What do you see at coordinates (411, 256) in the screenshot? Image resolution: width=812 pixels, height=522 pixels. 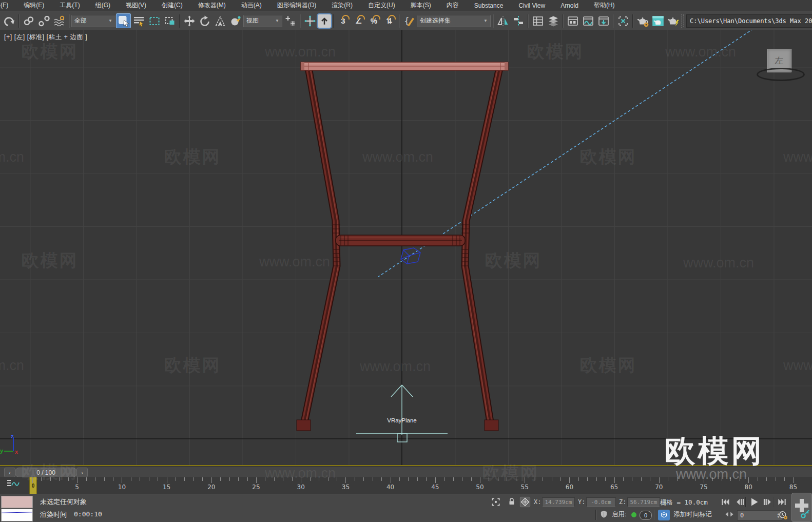 I see `light-object-gizmo` at bounding box center [411, 256].